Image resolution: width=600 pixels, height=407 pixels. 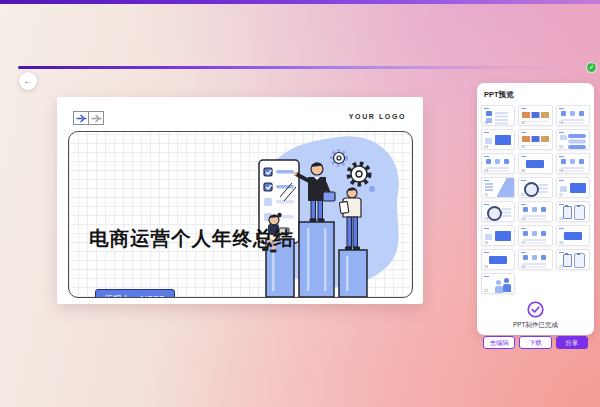 What do you see at coordinates (535, 164) in the screenshot?
I see `slide-thumbnail: 08` at bounding box center [535, 164].